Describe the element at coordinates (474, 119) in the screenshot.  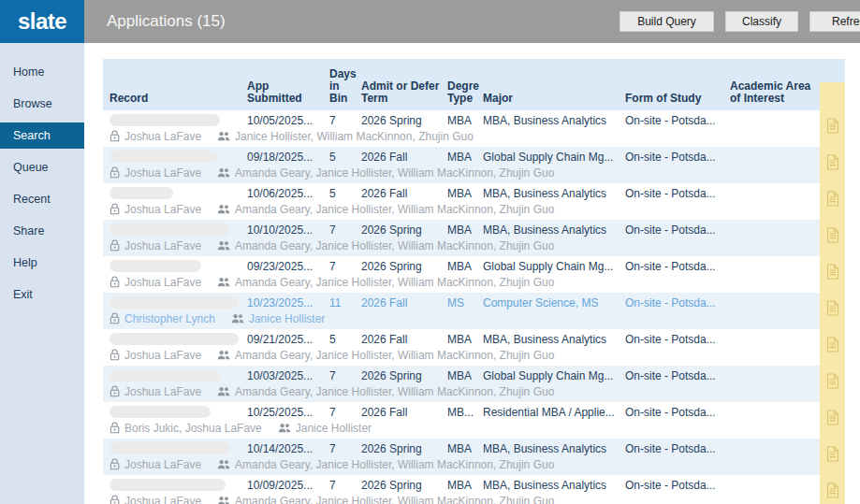
I see `application-row-main-line: 10/05/2025... 7 2026 Spring MBA MBA, Bus…` at that location.